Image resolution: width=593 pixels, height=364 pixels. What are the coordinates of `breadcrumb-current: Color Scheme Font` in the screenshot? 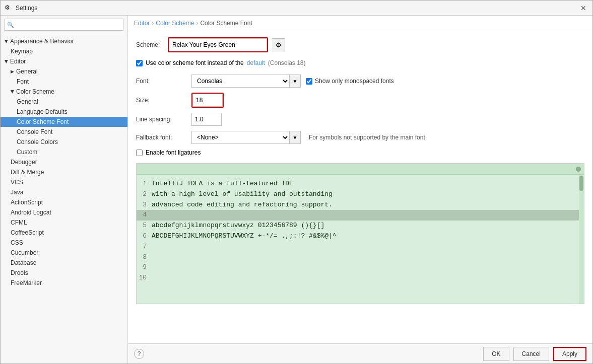 It's located at (226, 23).